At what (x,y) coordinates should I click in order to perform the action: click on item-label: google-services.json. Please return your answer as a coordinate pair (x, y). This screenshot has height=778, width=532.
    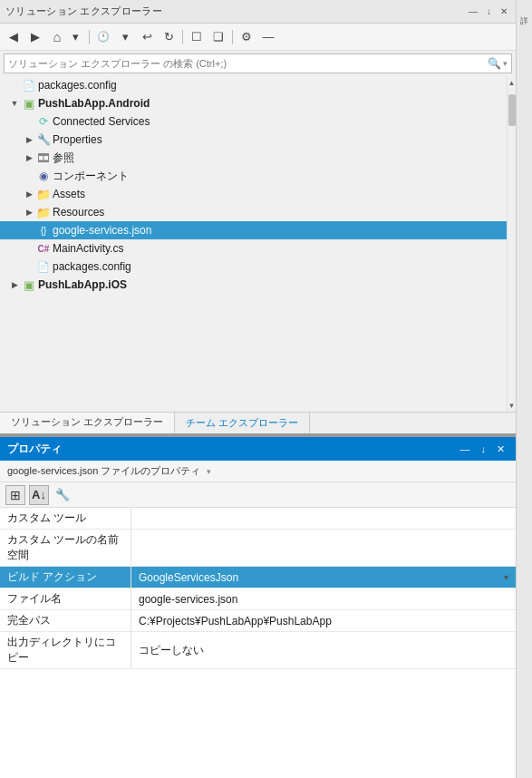
    Looking at the image, I should click on (102, 230).